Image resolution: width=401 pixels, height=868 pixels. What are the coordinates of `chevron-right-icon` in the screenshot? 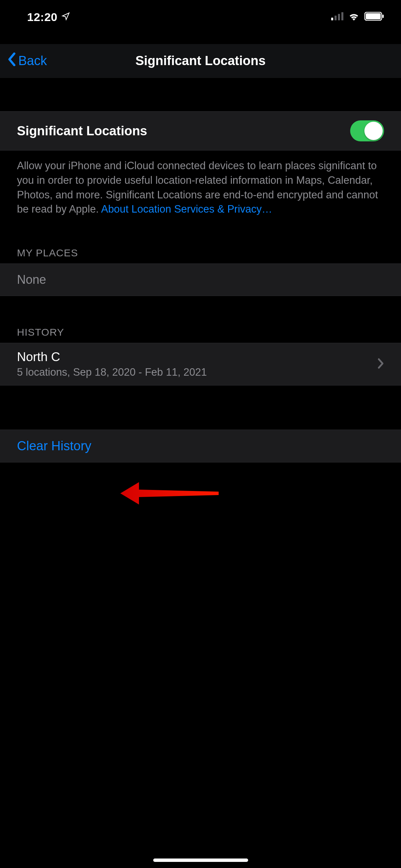 It's located at (381, 364).